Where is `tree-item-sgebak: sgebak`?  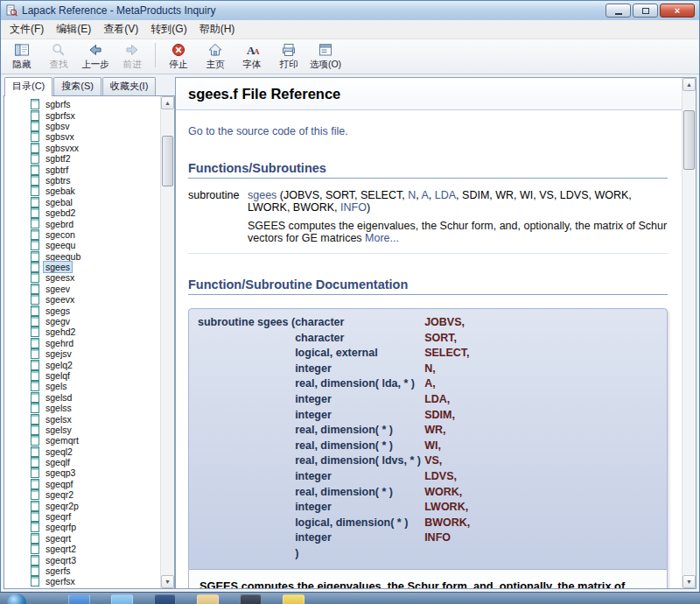
tree-item-sgebak: sgebak is located at coordinates (84, 191).